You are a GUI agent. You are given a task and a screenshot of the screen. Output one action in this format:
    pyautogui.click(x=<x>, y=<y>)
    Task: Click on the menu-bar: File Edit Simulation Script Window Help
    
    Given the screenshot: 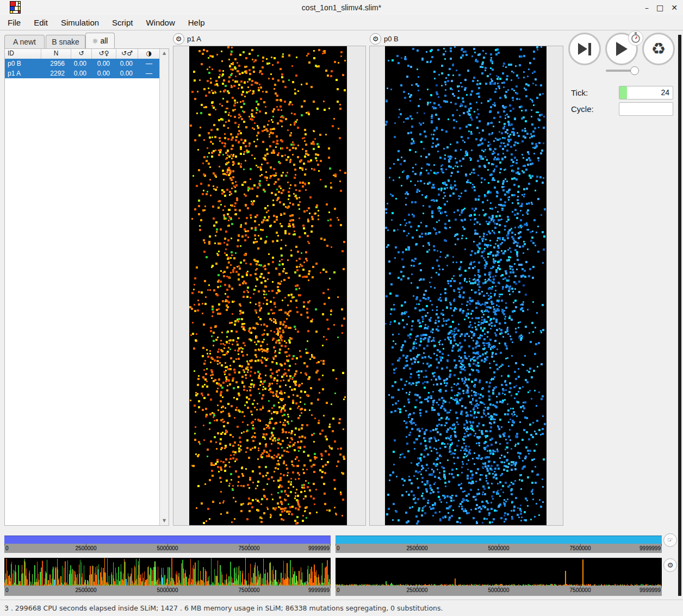 What is the action you would take?
    pyautogui.click(x=342, y=23)
    